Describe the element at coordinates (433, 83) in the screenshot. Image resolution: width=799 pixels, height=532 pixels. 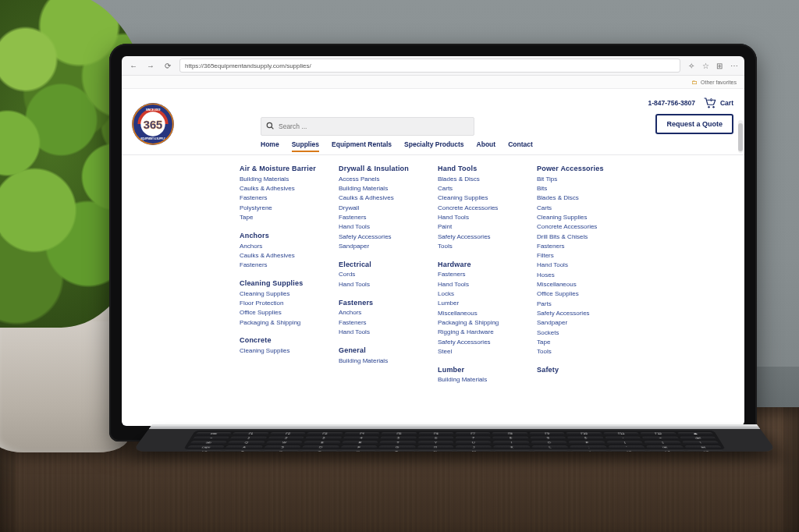
I see `favorites-bar: 🗀 Other favorites` at that location.